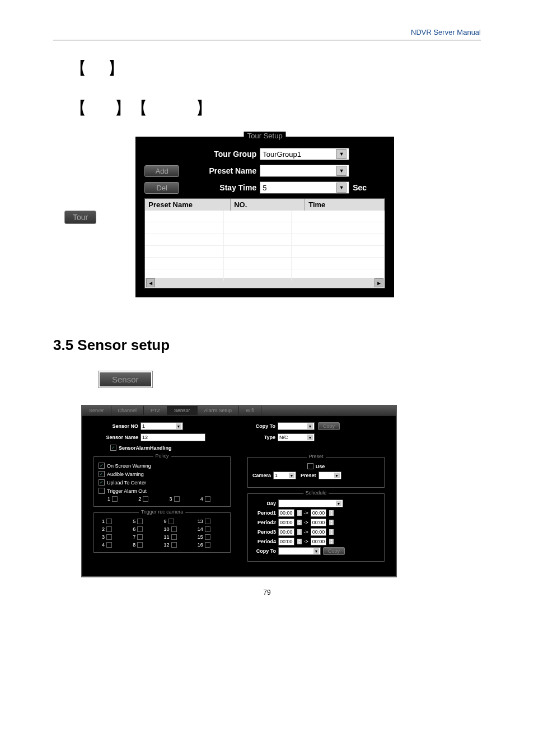 This screenshot has width=534, height=756. What do you see at coordinates (334, 551) in the screenshot?
I see `schedule-copy-button: Copy` at bounding box center [334, 551].